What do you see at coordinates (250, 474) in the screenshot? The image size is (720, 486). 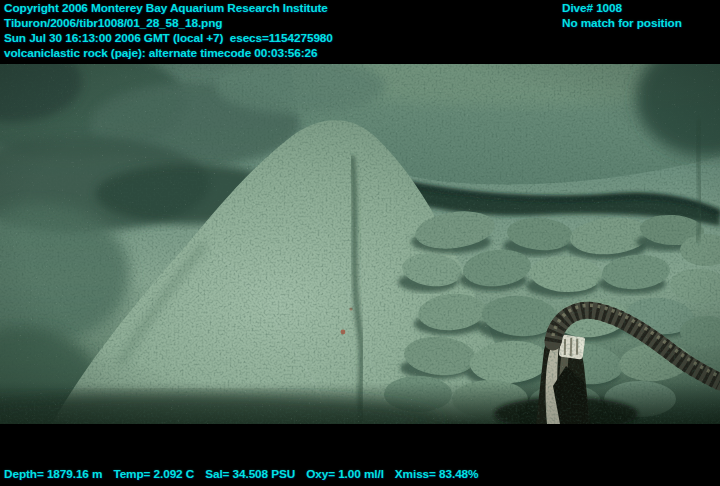 I see `salinity-readout: Sal= 34.508 PSU` at bounding box center [250, 474].